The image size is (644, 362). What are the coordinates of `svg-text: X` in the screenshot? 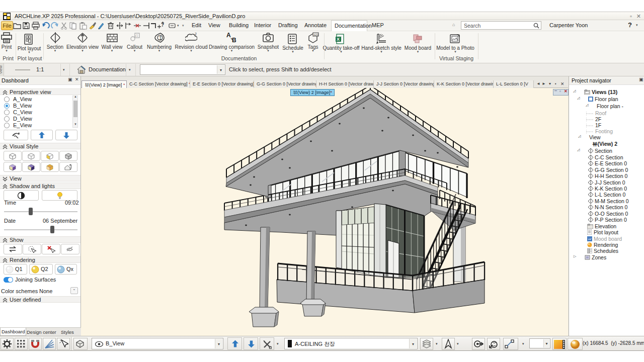 It's located at (338, 39).